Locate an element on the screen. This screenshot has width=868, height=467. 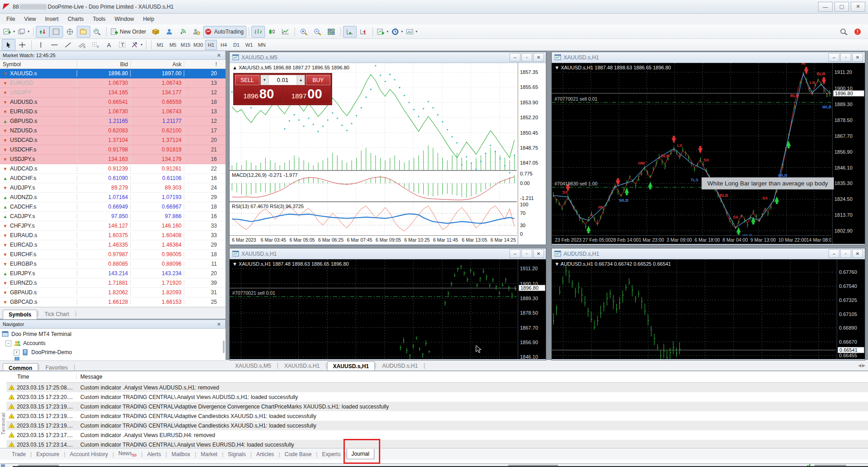
volume-increase-button: ▲ is located at coordinates (300, 80).